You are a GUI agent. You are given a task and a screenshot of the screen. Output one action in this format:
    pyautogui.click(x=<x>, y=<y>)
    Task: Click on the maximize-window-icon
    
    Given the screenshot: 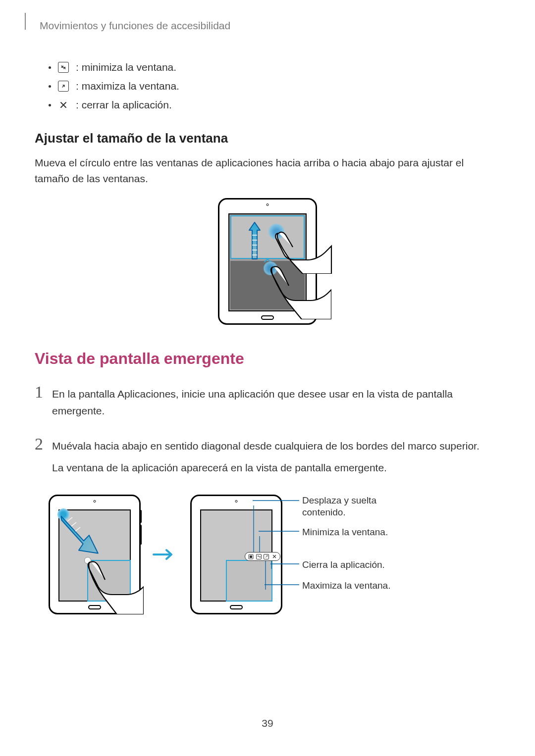 What is the action you would take?
    pyautogui.click(x=63, y=86)
    